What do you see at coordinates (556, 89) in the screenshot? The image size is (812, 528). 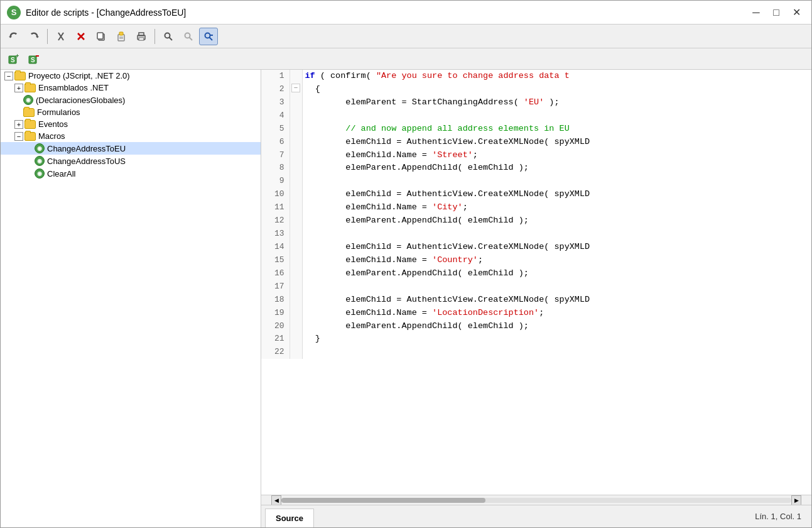 I see `line-content-2: {` at bounding box center [556, 89].